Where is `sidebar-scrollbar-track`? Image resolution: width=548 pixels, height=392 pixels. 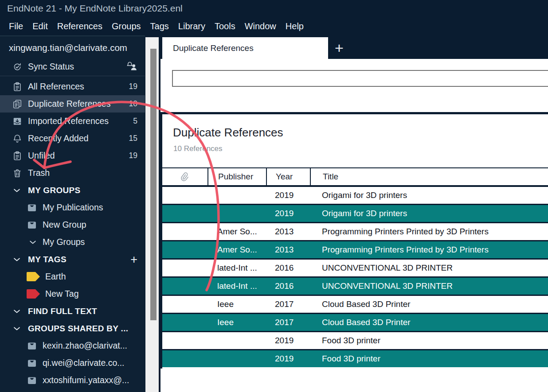
sidebar-scrollbar-track is located at coordinates (152, 214).